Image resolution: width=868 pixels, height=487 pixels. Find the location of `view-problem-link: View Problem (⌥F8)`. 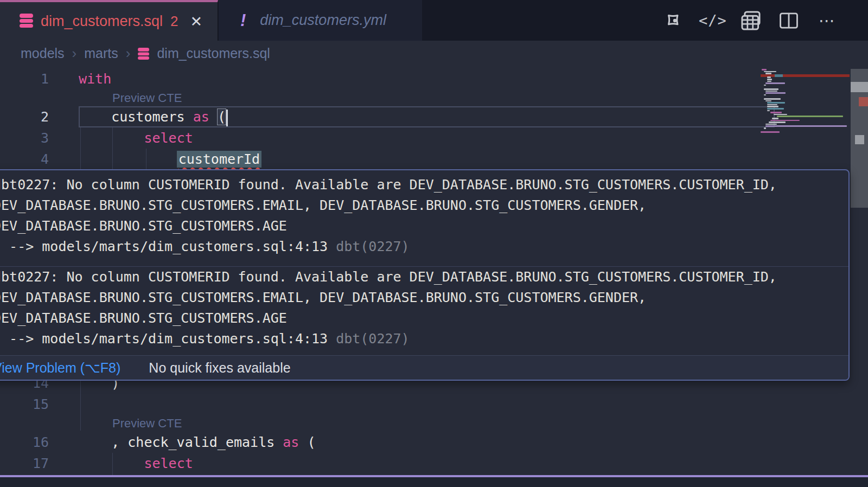

view-problem-link: View Problem (⌥F8) is located at coordinates (60, 368).